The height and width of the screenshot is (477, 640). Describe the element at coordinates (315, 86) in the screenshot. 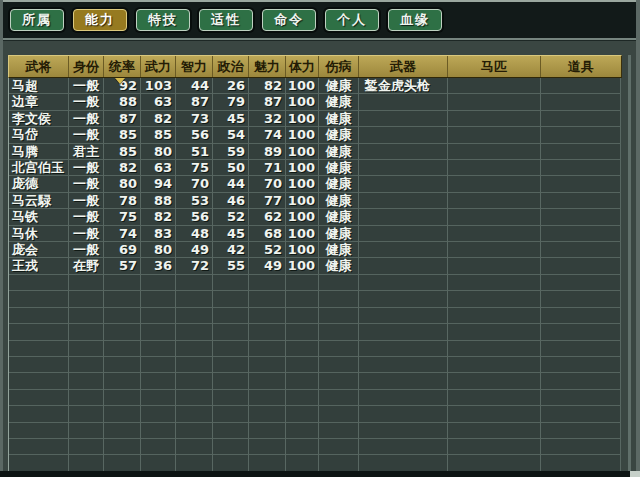

I see `table-row: 马超一般92103442682100健康錾金虎头枪` at that location.